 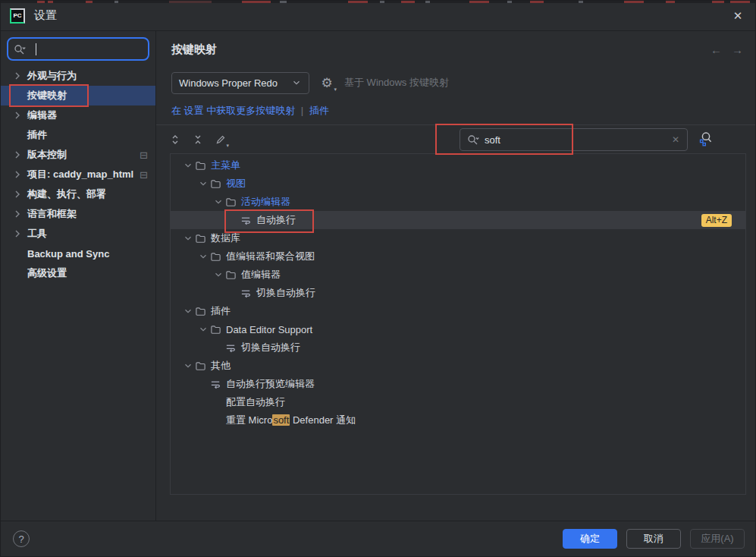 I want to click on ok-button: 确定, so click(x=590, y=539).